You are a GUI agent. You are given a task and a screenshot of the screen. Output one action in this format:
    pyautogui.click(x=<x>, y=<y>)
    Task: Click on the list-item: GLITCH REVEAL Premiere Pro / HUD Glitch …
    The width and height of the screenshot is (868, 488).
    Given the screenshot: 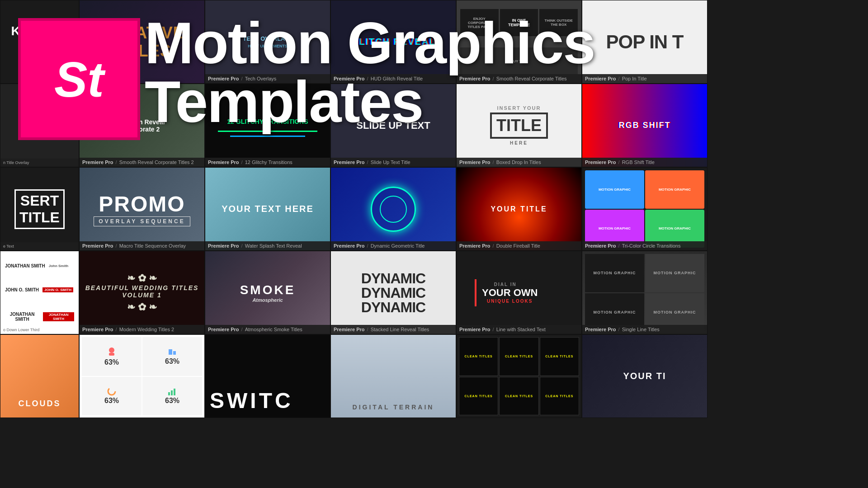 What is the action you would take?
    pyautogui.click(x=393, y=42)
    